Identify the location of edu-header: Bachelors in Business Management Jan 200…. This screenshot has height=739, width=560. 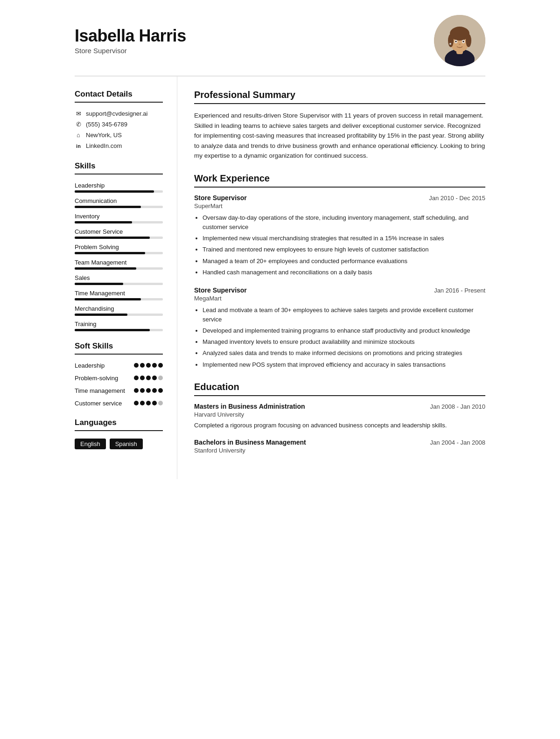
(340, 442).